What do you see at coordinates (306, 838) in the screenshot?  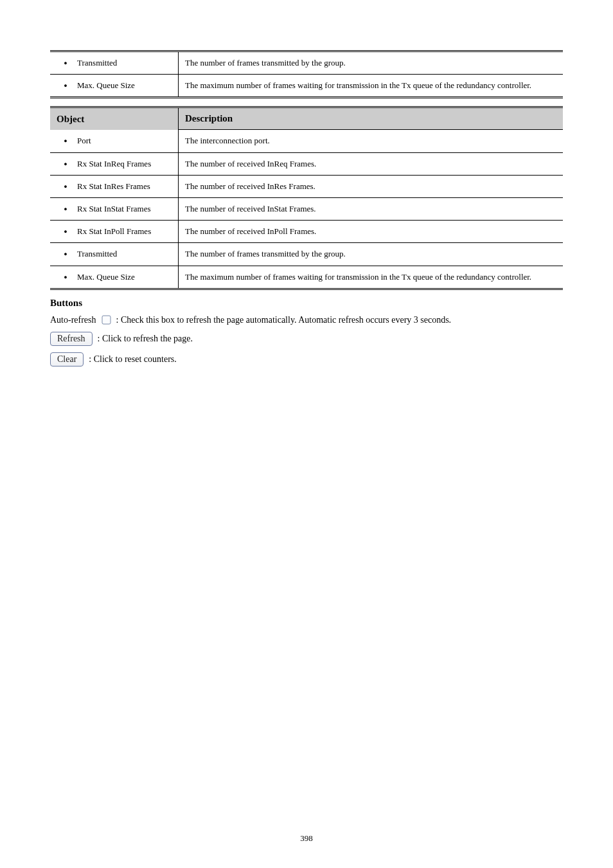 I see `page-number: 398` at bounding box center [306, 838].